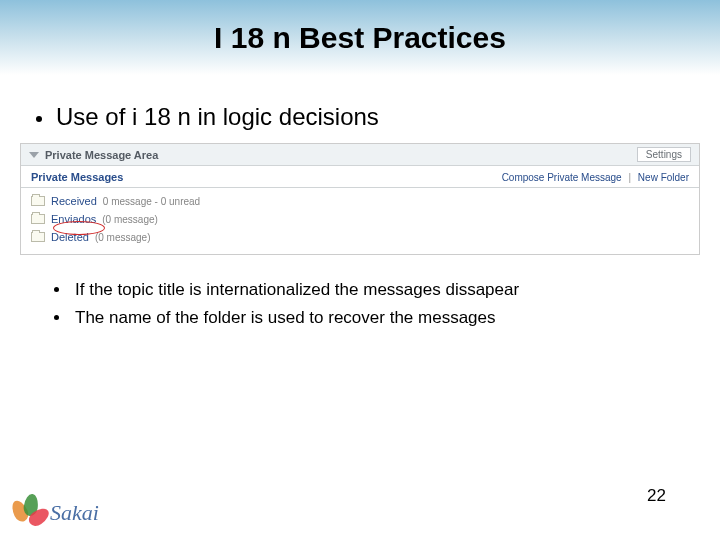 The width and height of the screenshot is (720, 540). I want to click on list-item: If the topic title is internationalized …, so click(387, 290).